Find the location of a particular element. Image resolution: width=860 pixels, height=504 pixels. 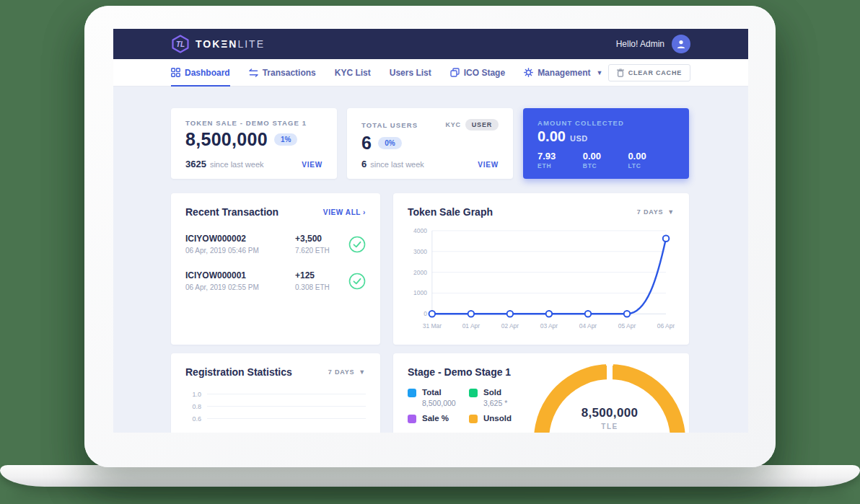

main-menu: Dashboard Transactions KYC List Users is located at coordinates (387, 73).